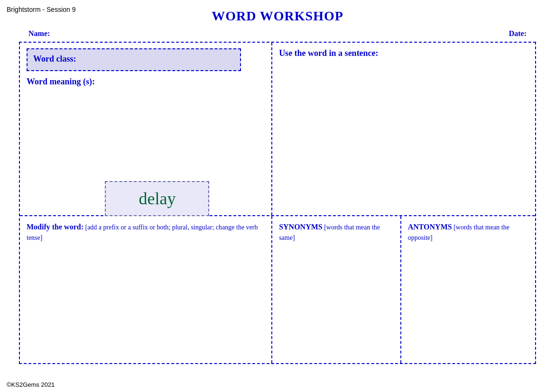 The image size is (555, 392). What do you see at coordinates (430, 227) in the screenshot?
I see `antonyms-bold: ANTONYMS` at bounding box center [430, 227].